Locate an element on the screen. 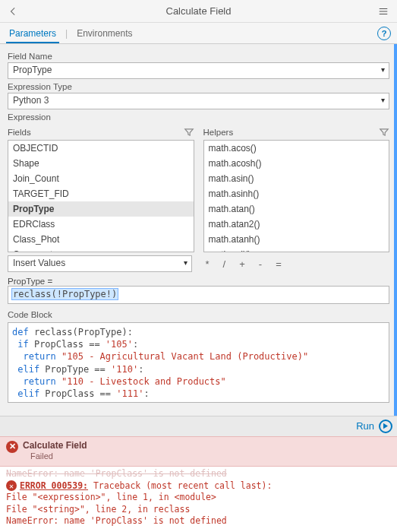  list-item: math.ceil() is located at coordinates (297, 249).